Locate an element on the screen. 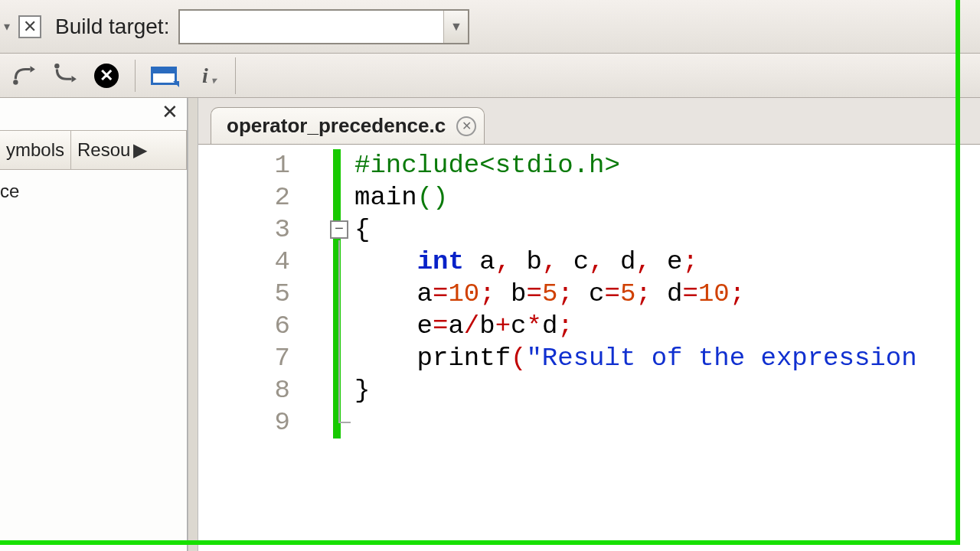 The image size is (980, 551). chevron-right-icon: ▶ is located at coordinates (140, 150).